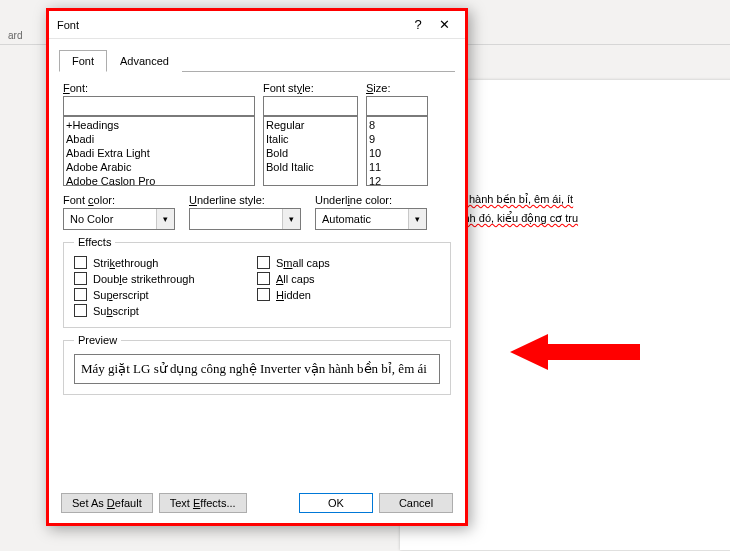  Describe the element at coordinates (83, 61) in the screenshot. I see `tab-font: Font` at that location.